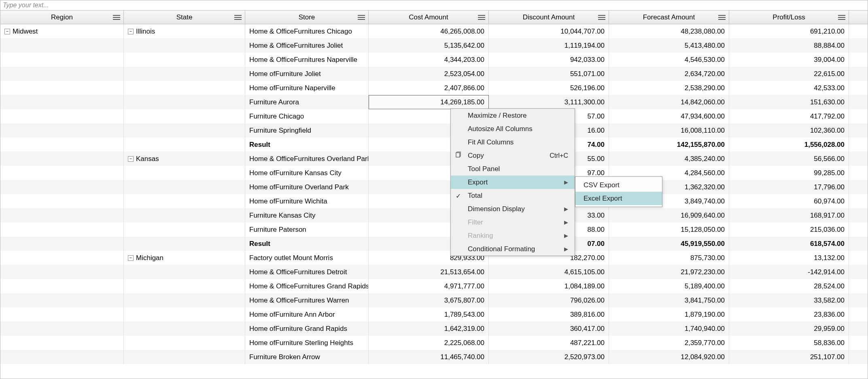  I want to click on context-menu: Maximize / RestoreAutosize All ColumnsFi…, so click(513, 182).